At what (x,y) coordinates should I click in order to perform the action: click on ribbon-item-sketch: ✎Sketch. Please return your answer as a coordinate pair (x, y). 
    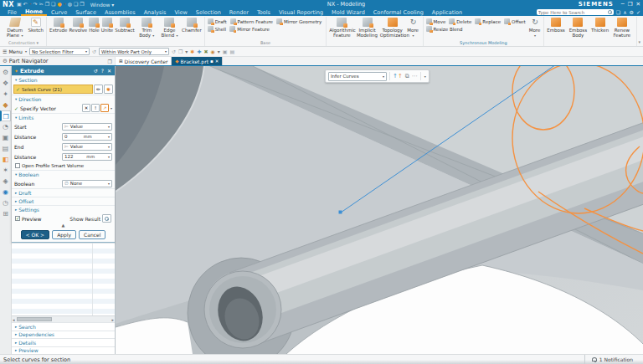
    Looking at the image, I should click on (35, 25).